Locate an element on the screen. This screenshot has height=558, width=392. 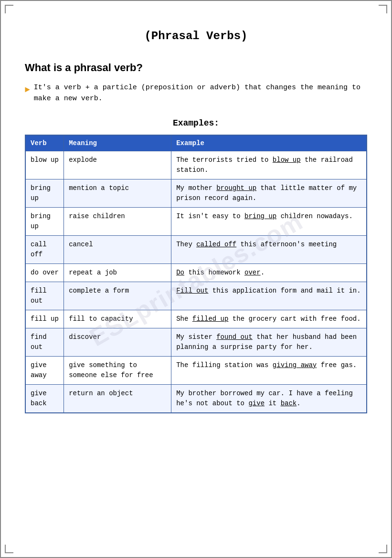
col-verb: Verb is located at coordinates (45, 143).